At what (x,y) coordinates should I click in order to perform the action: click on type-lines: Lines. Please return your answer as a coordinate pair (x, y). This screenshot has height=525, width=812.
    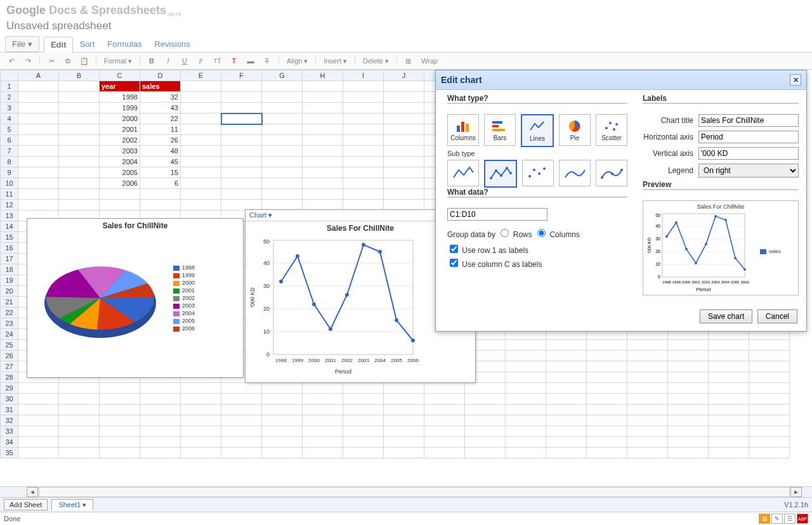
    Looking at the image, I should click on (537, 131).